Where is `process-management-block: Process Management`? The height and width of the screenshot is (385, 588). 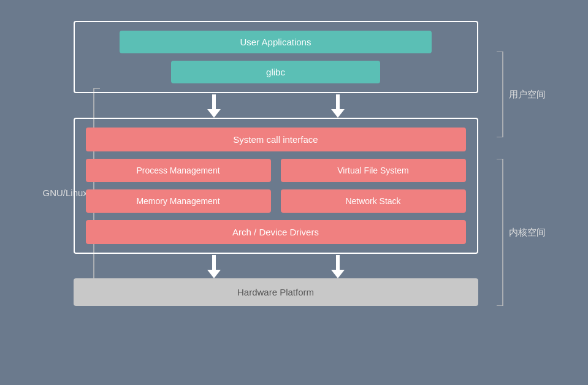 process-management-block: Process Management is located at coordinates (178, 170).